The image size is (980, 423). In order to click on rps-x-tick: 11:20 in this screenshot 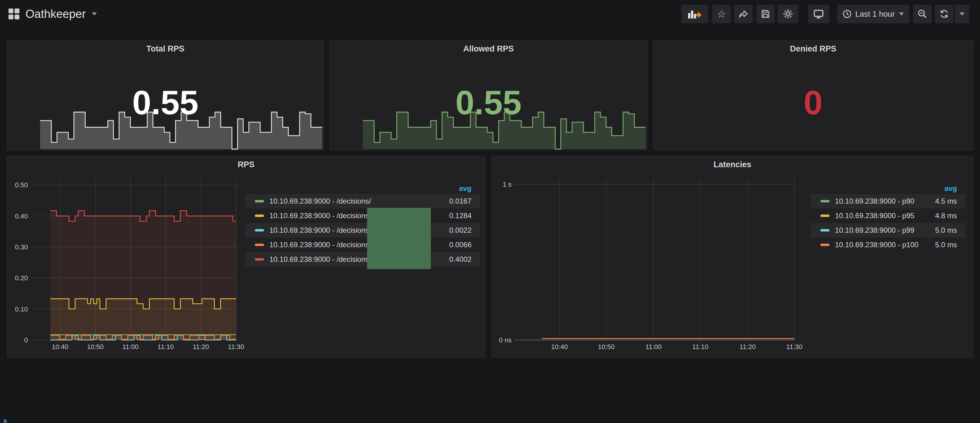, I will do `click(201, 347)`.